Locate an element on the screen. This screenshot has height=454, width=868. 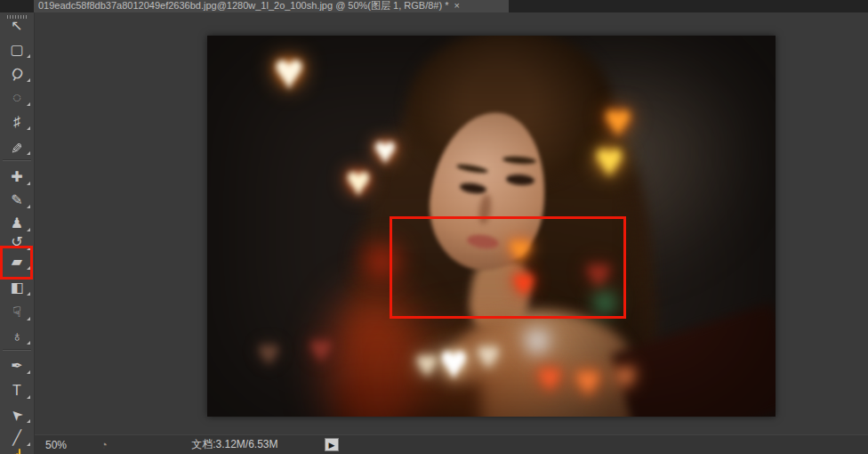
line-icon: ╱ is located at coordinates (17, 438).